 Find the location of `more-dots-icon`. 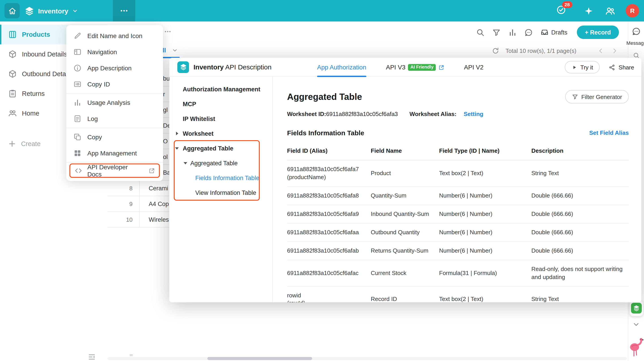

more-dots-icon is located at coordinates (124, 11).